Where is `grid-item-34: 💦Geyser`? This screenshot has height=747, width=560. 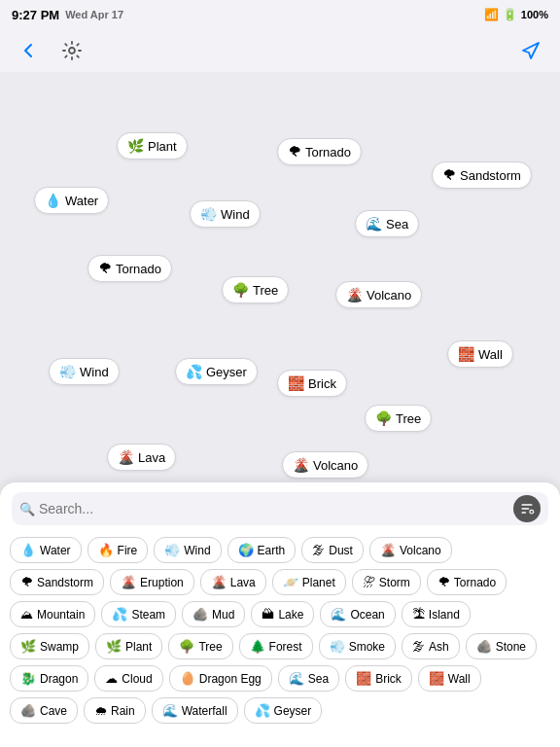
grid-item-34: 💦Geyser is located at coordinates (284, 710).